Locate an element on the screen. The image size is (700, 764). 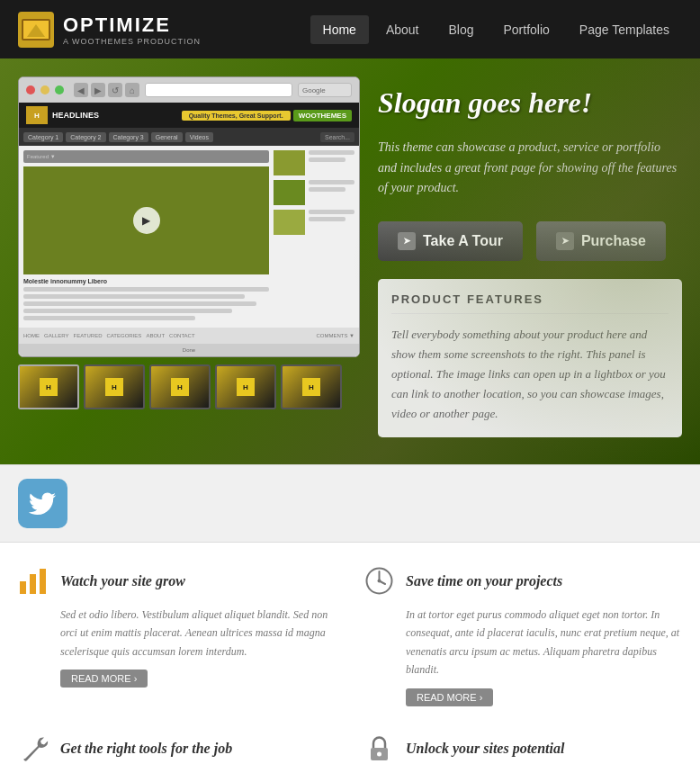
feature-desc: In at tortor eget purus commodo aliquet … is located at coordinates (523, 643).